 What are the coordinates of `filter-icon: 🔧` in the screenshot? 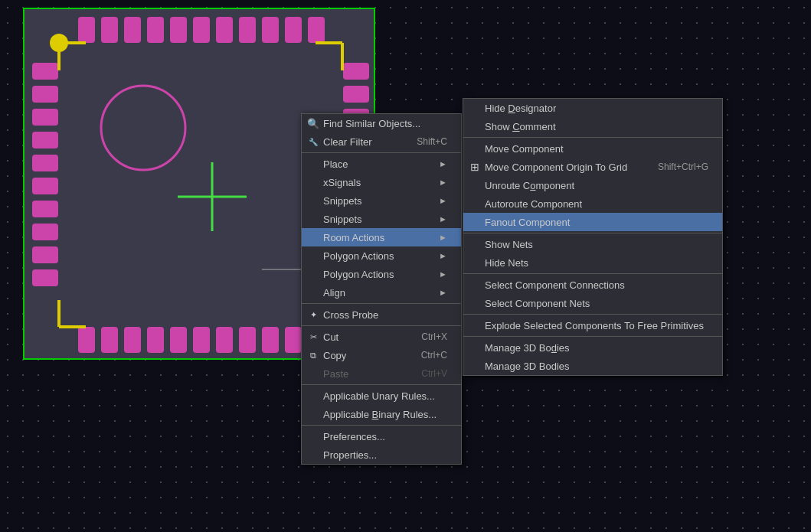 It's located at (313, 142).